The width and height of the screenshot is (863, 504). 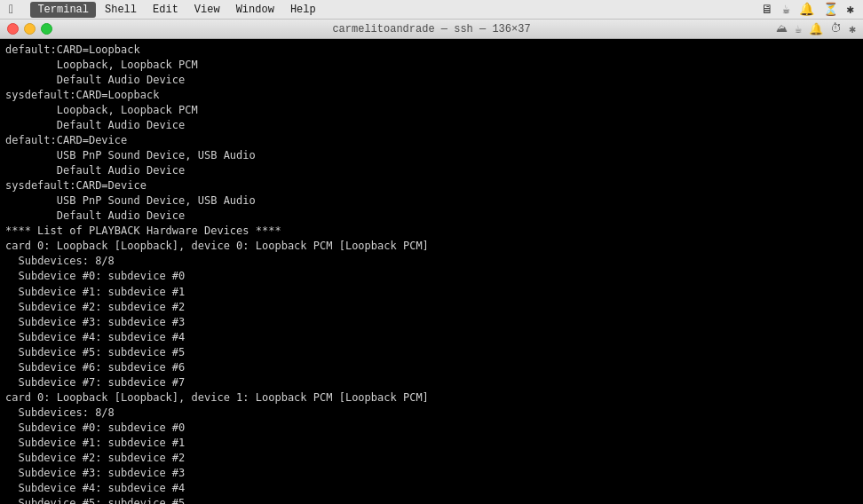 What do you see at coordinates (208, 10) in the screenshot?
I see `menu-view: View` at bounding box center [208, 10].